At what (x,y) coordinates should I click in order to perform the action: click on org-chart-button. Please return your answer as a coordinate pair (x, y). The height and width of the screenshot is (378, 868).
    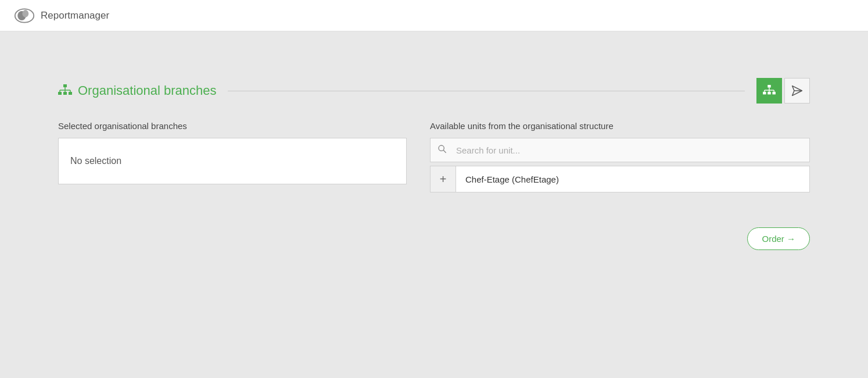
    Looking at the image, I should click on (769, 91).